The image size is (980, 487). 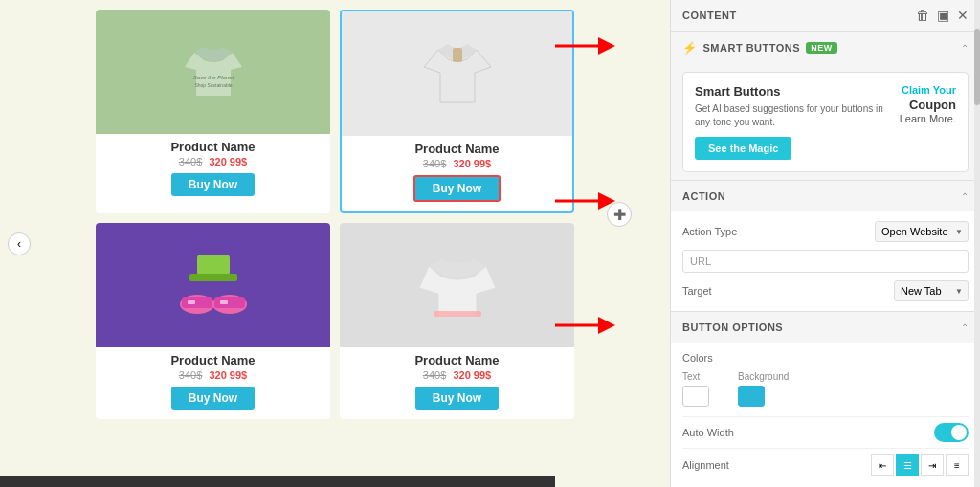 I want to click on alignment-label: Alignment, so click(x=706, y=465).